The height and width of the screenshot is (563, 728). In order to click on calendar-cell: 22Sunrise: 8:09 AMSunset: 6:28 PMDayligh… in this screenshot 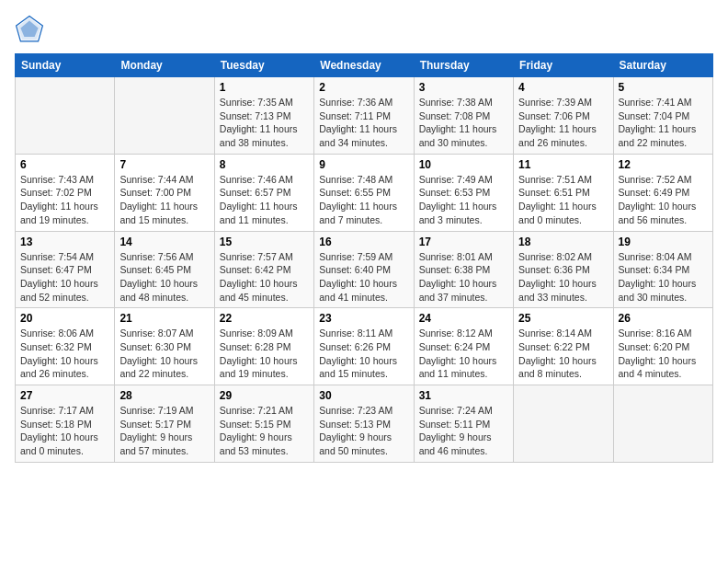, I will do `click(264, 347)`.